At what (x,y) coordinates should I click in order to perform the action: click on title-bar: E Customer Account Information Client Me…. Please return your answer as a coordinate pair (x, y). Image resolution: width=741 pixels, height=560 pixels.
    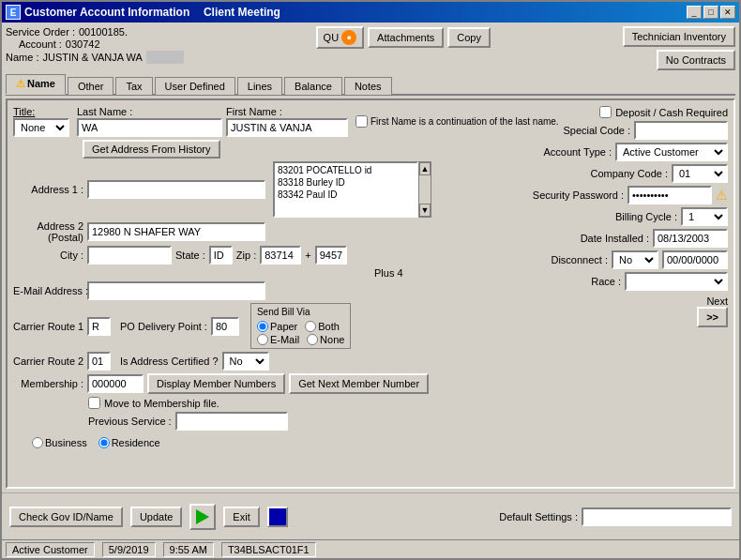
    Looking at the image, I should click on (370, 12).